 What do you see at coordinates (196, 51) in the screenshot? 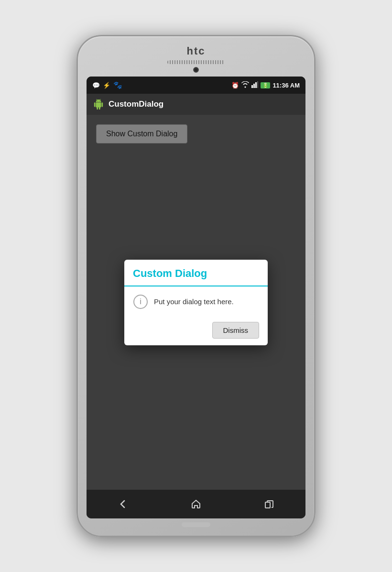
I see `phone-brand-label: htc` at bounding box center [196, 51].